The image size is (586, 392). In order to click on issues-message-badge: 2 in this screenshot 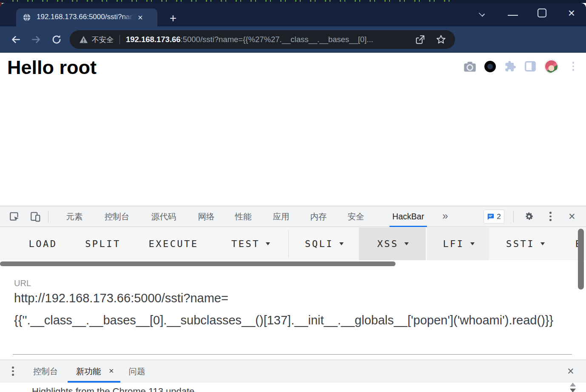, I will do `click(494, 217)`.